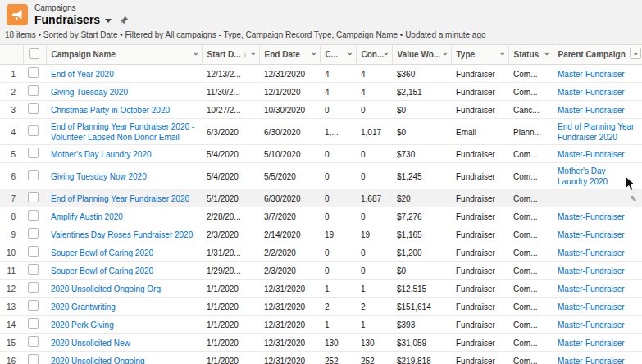 The height and width of the screenshot is (364, 642). What do you see at coordinates (634, 198) in the screenshot?
I see `edit-icon: ✎` at bounding box center [634, 198].